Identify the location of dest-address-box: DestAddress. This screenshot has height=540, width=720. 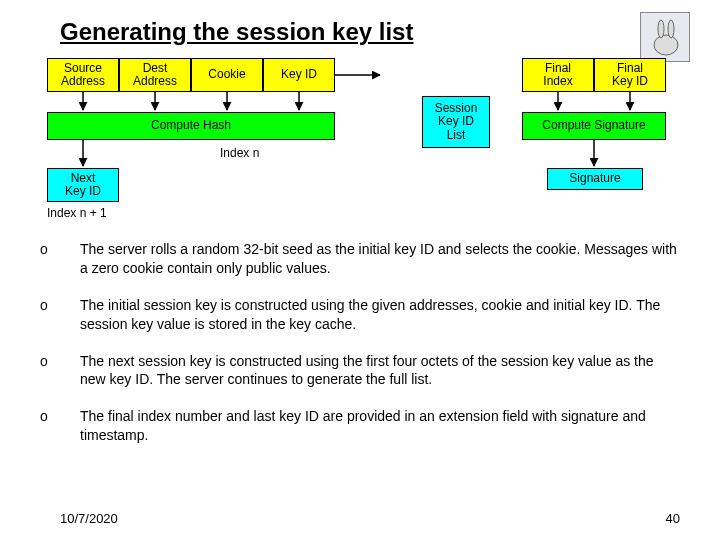
(155, 75).